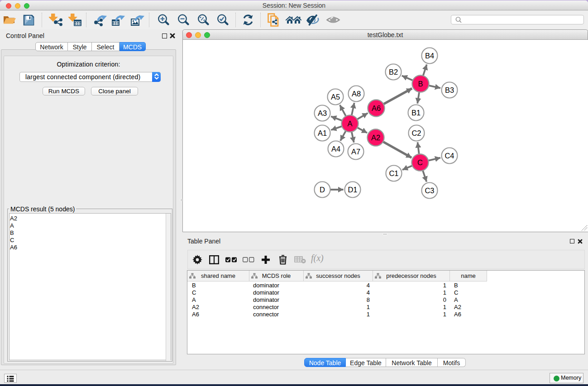 The image size is (588, 386). I want to click on svg-text: A7, so click(356, 152).